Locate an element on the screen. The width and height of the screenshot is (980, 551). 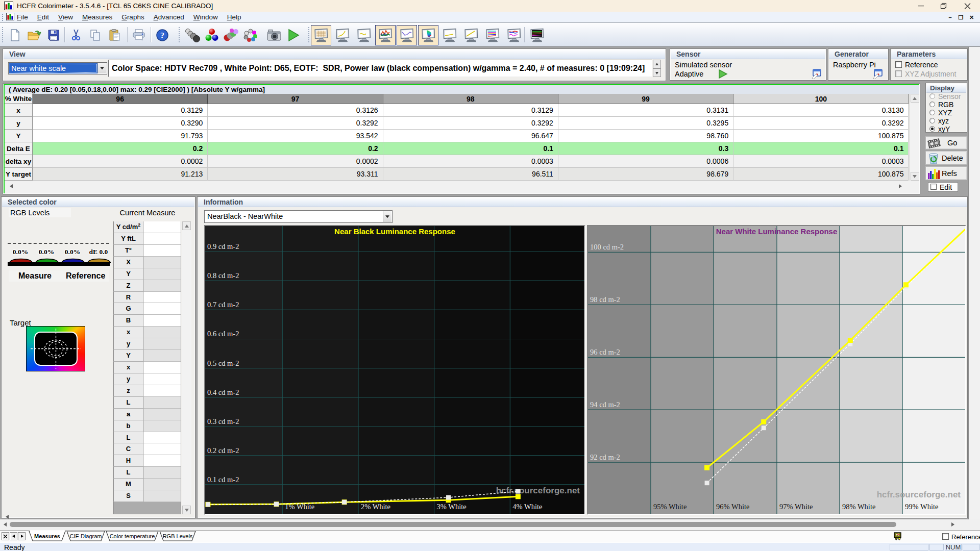
cell-y-100: 0.3292 is located at coordinates (821, 123).